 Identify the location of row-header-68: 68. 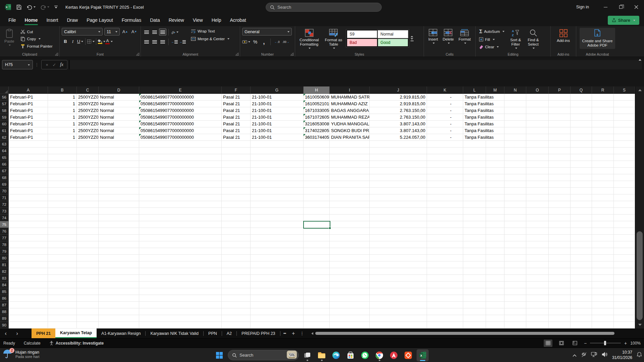
(4, 178).